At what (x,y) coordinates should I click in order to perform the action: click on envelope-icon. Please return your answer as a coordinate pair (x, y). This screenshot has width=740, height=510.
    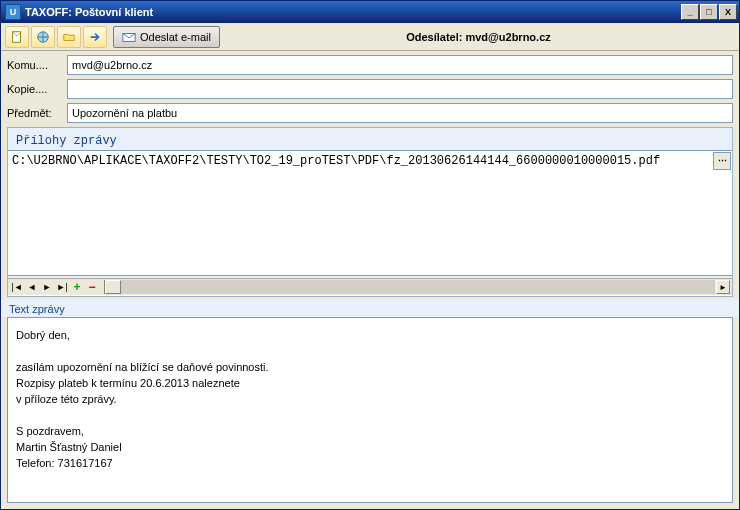
    Looking at the image, I should click on (129, 37).